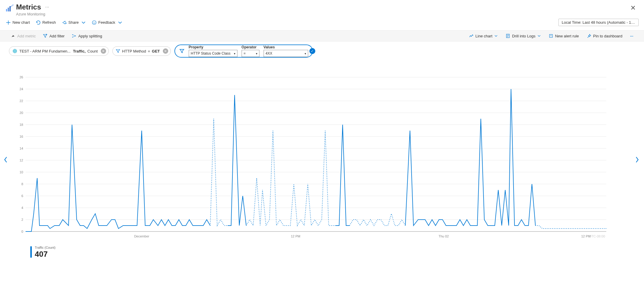 The height and width of the screenshot is (287, 644). What do you see at coordinates (74, 23) in the screenshot?
I see `share-button: Share` at bounding box center [74, 23].